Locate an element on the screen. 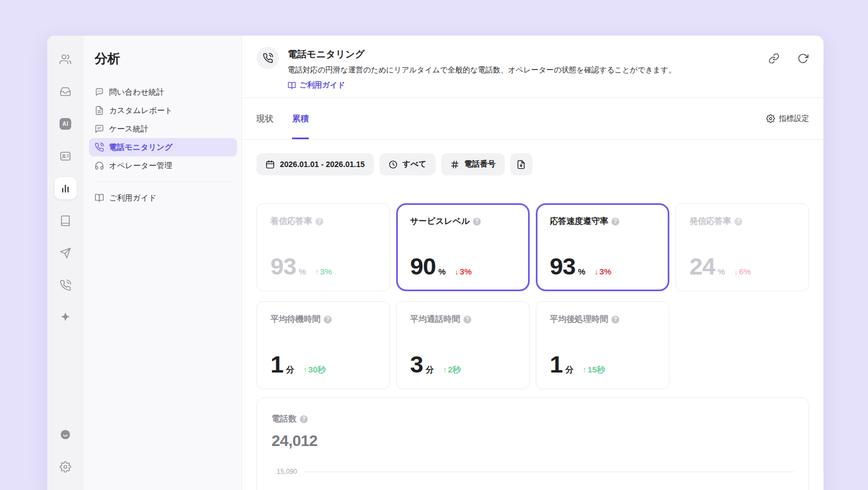 The image size is (868, 490). rail-item-messenger is located at coordinates (66, 434).